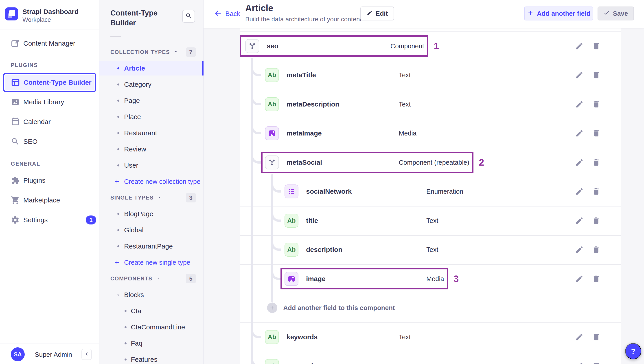 The width and height of the screenshot is (644, 364). Describe the element at coordinates (152, 68) in the screenshot. I see `subnav-item-article: Article` at that location.